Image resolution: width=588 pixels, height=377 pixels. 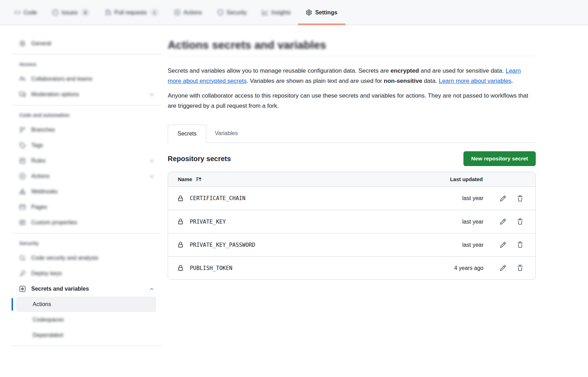 What do you see at coordinates (86, 273) in the screenshot?
I see `sidebar-item-deploy-keys: Deploy keys` at bounding box center [86, 273].